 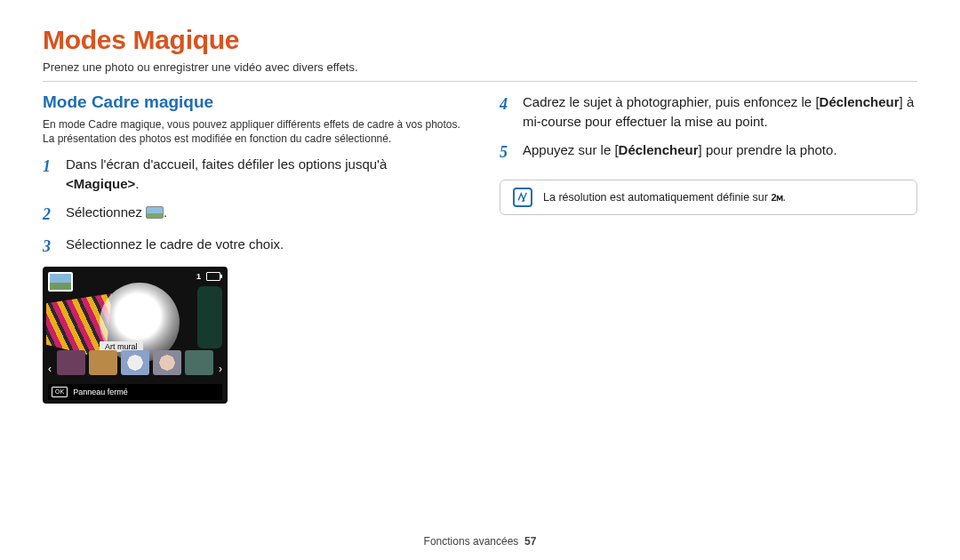 What do you see at coordinates (784, 197) in the screenshot?
I see `note-text-part: .` at bounding box center [784, 197].